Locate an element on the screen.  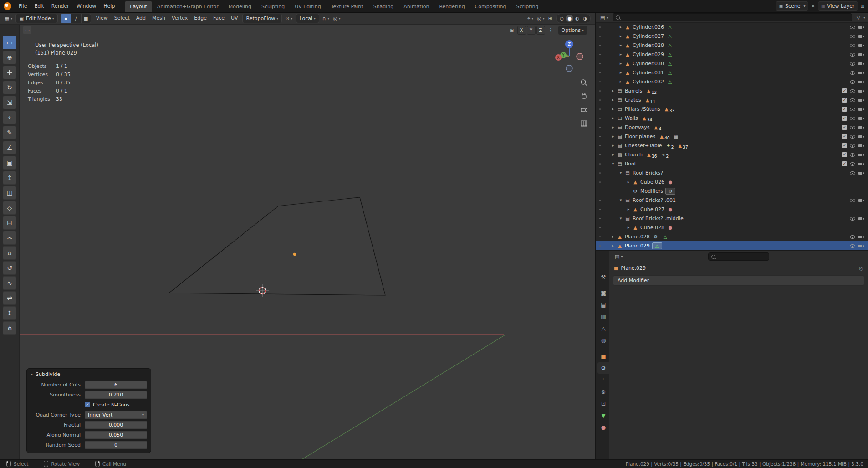
retopoflow-menu: RetopoFlow ▾ is located at coordinates (262, 18).